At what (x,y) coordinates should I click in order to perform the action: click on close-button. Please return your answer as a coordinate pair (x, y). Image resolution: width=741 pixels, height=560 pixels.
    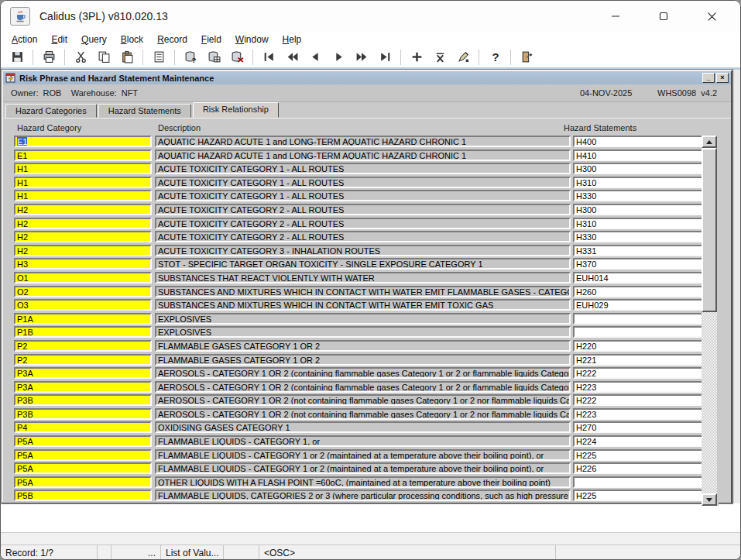
    Looking at the image, I should click on (712, 16).